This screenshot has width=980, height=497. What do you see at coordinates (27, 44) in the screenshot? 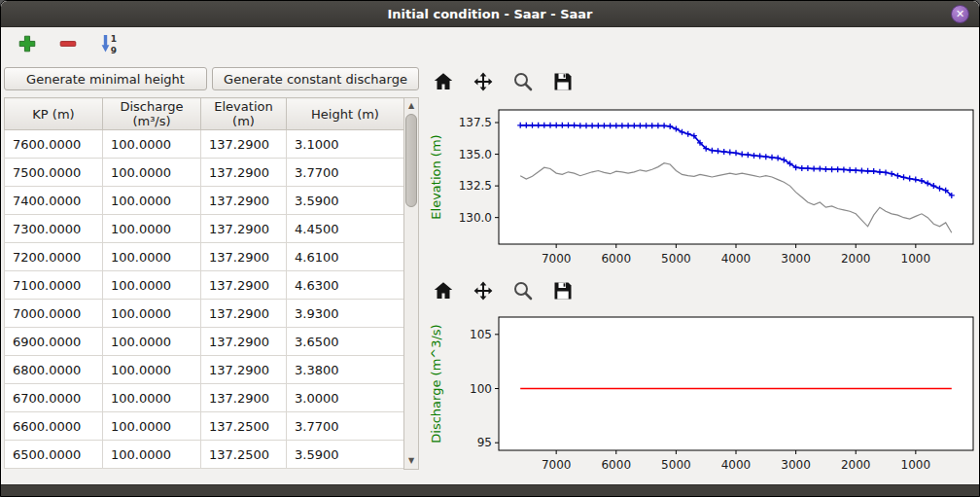
I see `add-row-button` at bounding box center [27, 44].